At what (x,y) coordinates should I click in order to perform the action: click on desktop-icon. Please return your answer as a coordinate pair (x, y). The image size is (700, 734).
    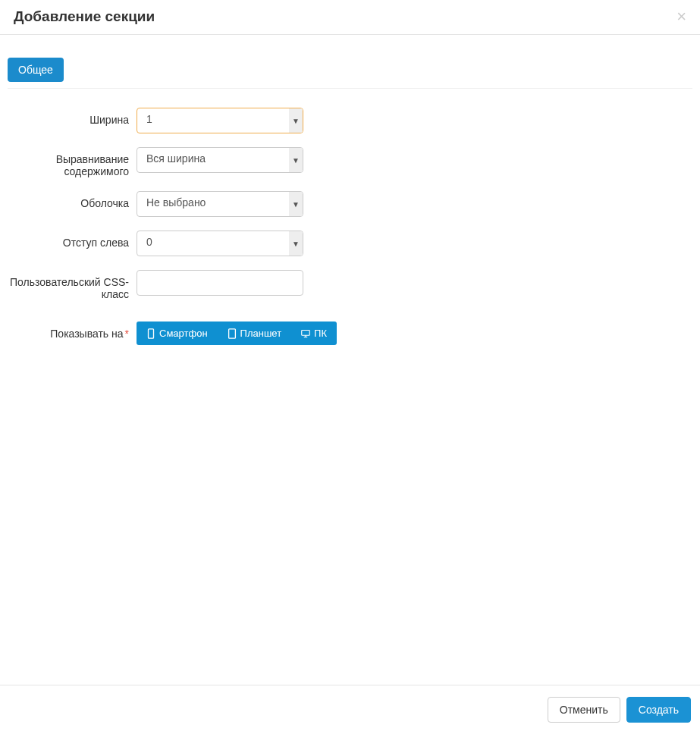
    Looking at the image, I should click on (306, 334).